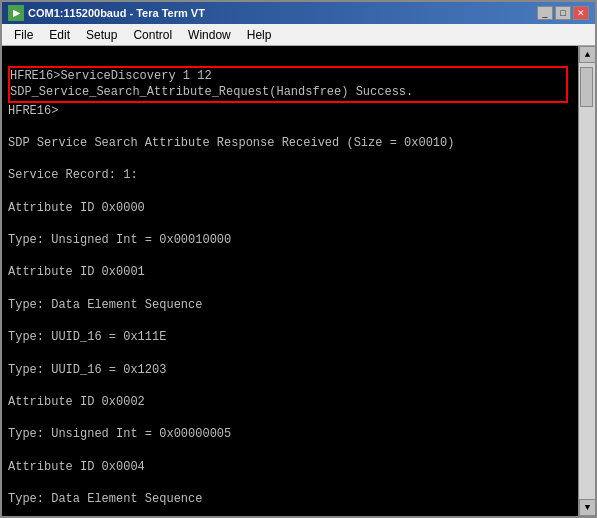 This screenshot has width=597, height=518. I want to click on terminal-line: Attribute ID 0x0002, so click(290, 402).